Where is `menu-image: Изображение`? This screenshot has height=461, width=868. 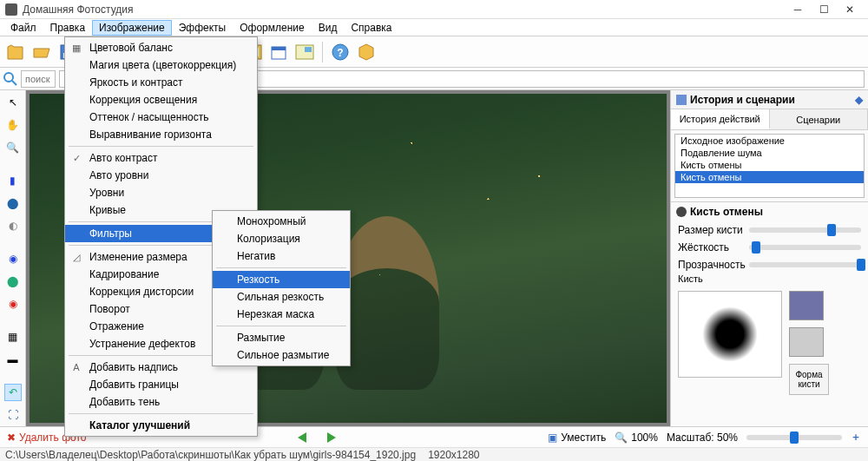
menu-image: Изображение is located at coordinates (132, 28).